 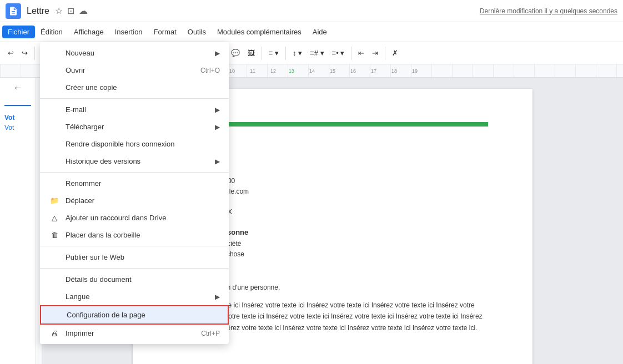 I want to click on menu-outils: Outils, so click(x=197, y=32).